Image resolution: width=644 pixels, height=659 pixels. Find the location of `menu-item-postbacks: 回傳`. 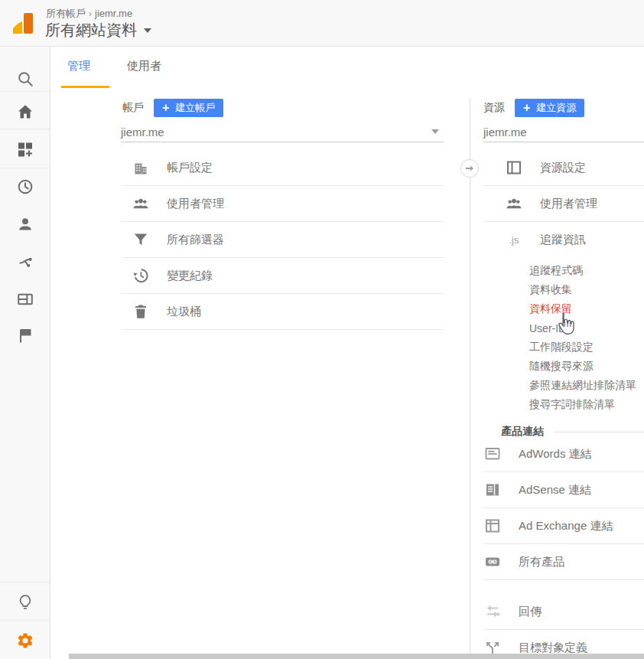

menu-item-postbacks: 回傳 is located at coordinates (564, 612).